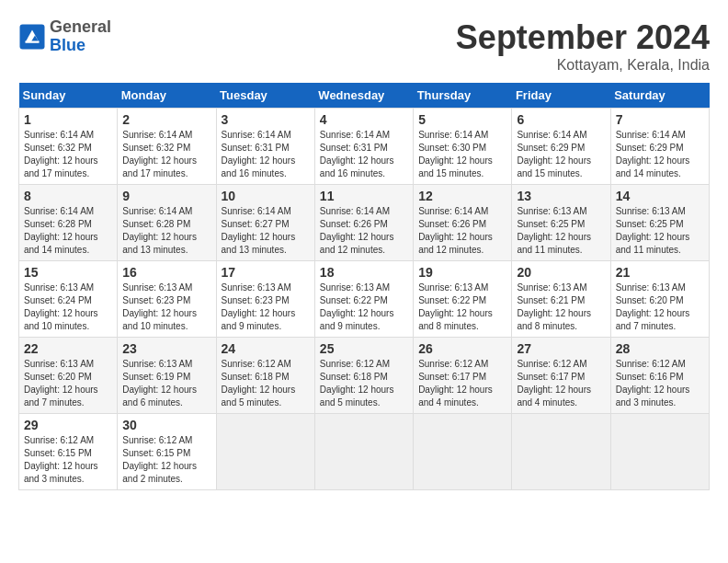  What do you see at coordinates (68, 375) in the screenshot?
I see `calendar-cell: 22Sunrise: 6:13 AMSunset: 6:20 PMDayligh…` at bounding box center [68, 375].